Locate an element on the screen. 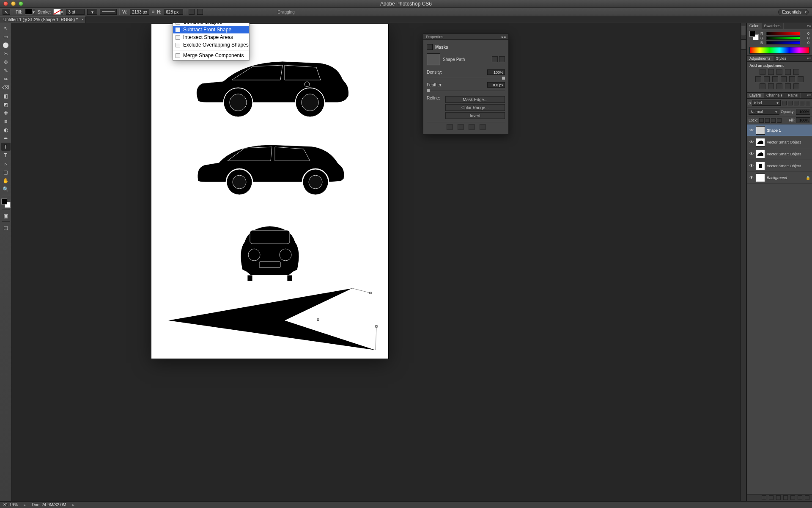  tool-quick-select: ✂ is located at coordinates (6, 53).